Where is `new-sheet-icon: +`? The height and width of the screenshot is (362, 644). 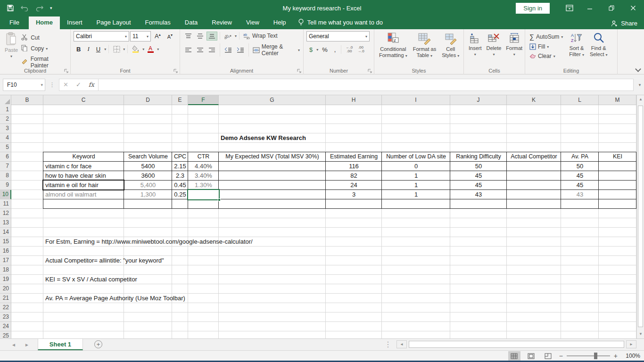 new-sheet-icon: + is located at coordinates (98, 344).